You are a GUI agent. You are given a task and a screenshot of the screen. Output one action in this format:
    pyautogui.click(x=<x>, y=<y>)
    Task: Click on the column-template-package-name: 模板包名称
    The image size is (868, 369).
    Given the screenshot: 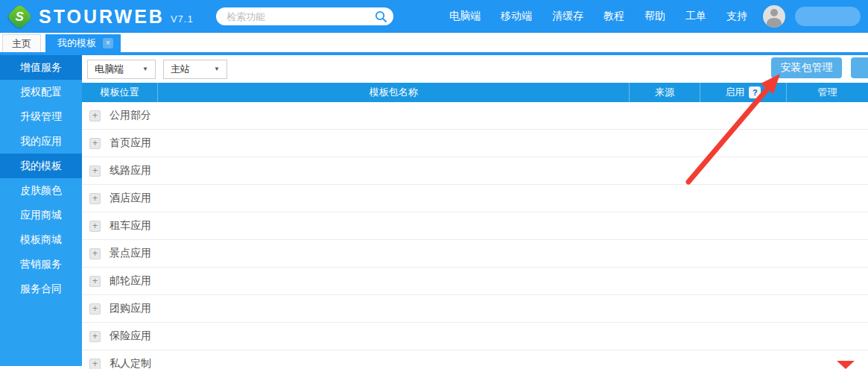 What is the action you would take?
    pyautogui.click(x=393, y=92)
    